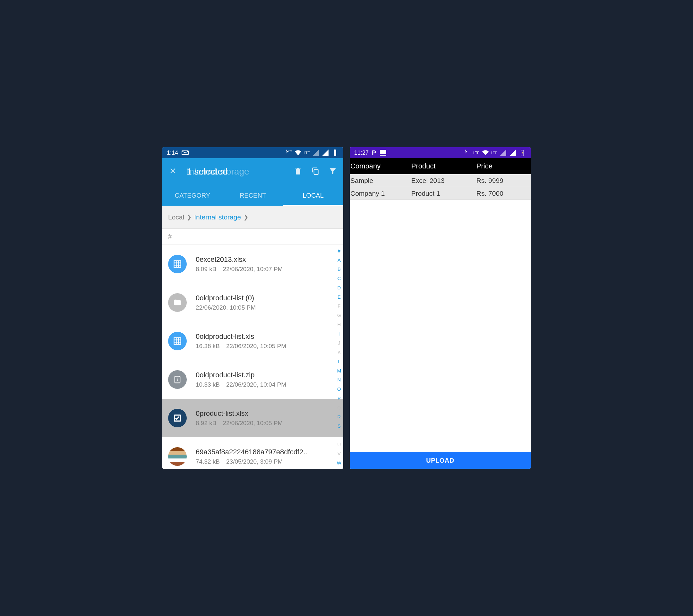 The width and height of the screenshot is (693, 616). What do you see at coordinates (440, 153) in the screenshot?
I see `status-bar: 11:27 P LTE LTE` at bounding box center [440, 153].